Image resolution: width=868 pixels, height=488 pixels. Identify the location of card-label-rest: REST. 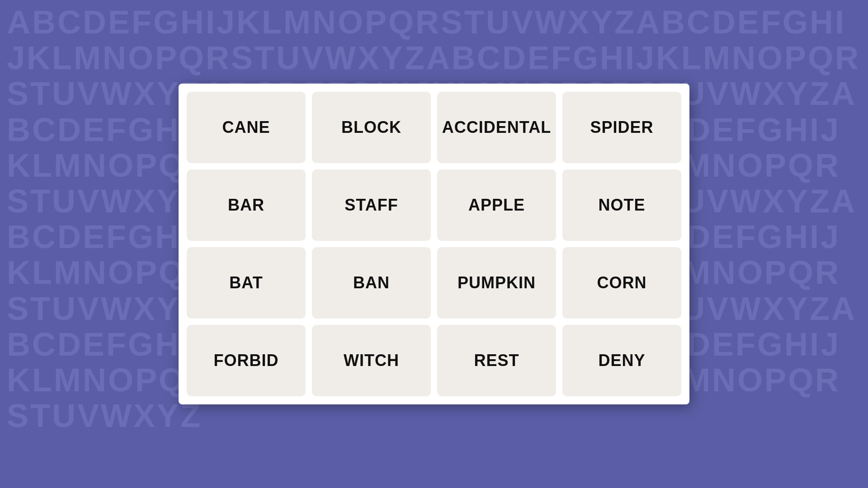
(496, 361).